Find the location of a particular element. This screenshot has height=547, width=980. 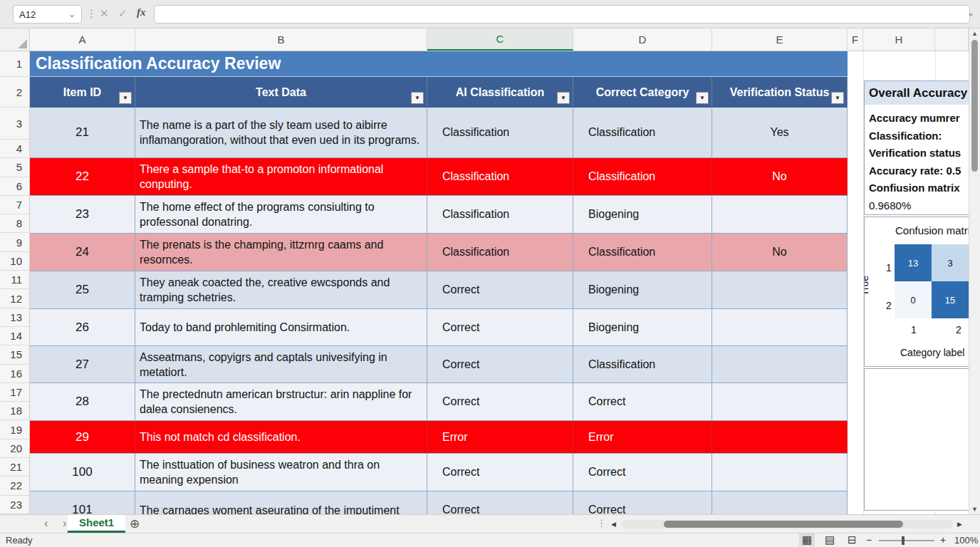

add-sheet-icon: ⊕ is located at coordinates (135, 524).